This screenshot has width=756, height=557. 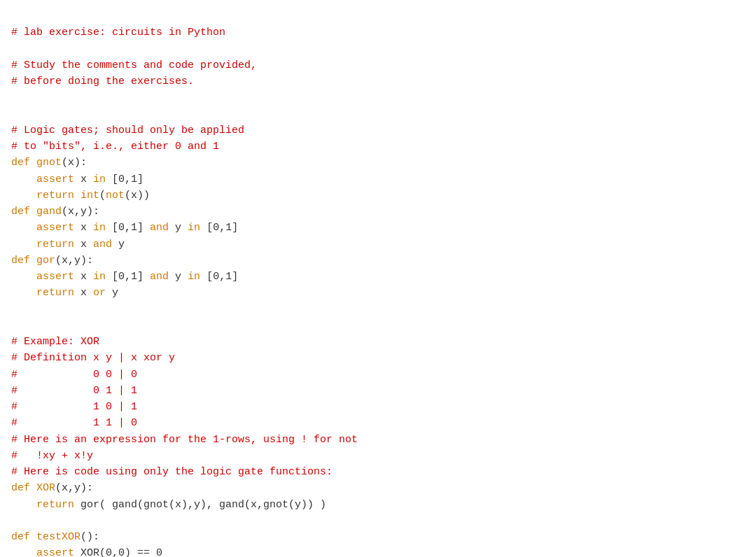 I want to click on line-20: # Example: XOR, so click(x=55, y=341).